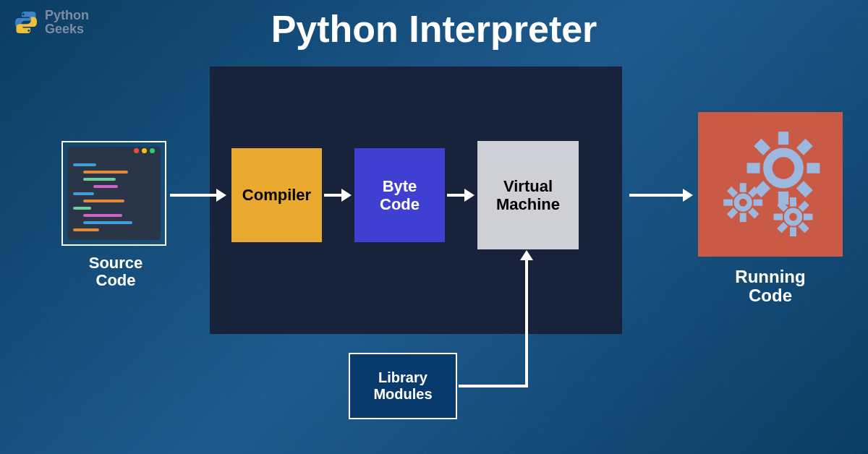 The width and height of the screenshot is (868, 454). Describe the element at coordinates (770, 286) in the screenshot. I see `running-code-label: RunningCode` at that location.